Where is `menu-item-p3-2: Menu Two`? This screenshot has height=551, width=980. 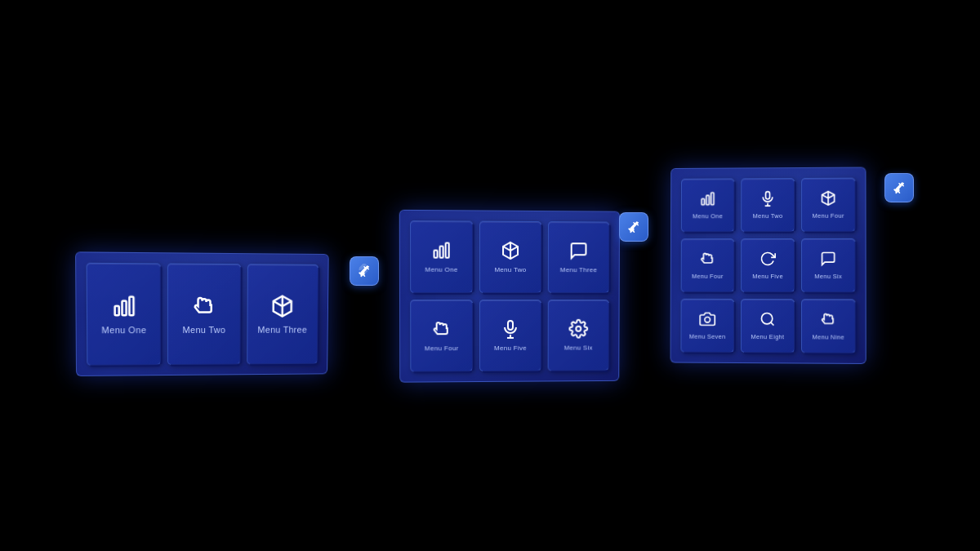 menu-item-p3-2: Menu Two is located at coordinates (768, 205).